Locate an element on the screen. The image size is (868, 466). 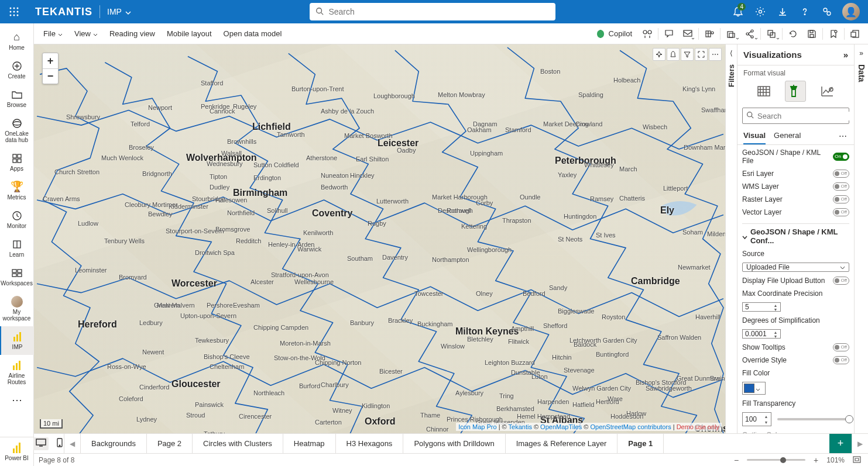
teams-icon is located at coordinates (709, 34).